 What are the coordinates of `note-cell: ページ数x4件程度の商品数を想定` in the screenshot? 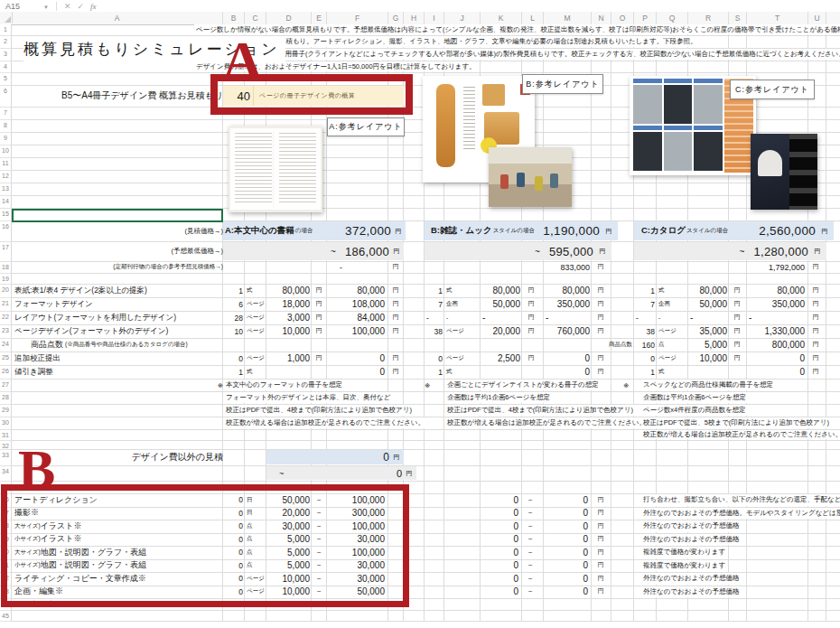 It's located at (695, 410).